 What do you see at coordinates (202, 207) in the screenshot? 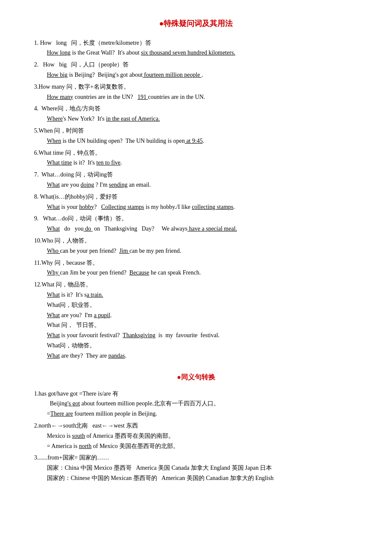
I see `item-8-example: What is your hobby? Collecting stamps is…` at bounding box center [202, 207].